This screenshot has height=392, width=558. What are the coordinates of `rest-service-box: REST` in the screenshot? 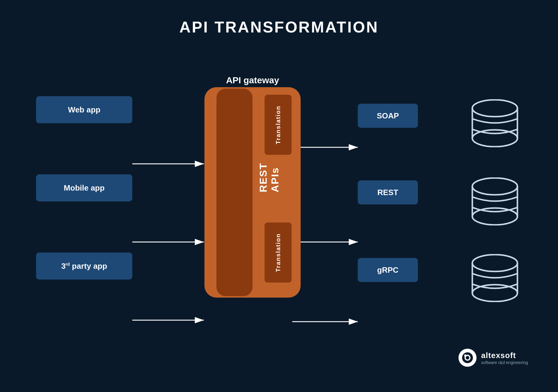 It's located at (388, 192).